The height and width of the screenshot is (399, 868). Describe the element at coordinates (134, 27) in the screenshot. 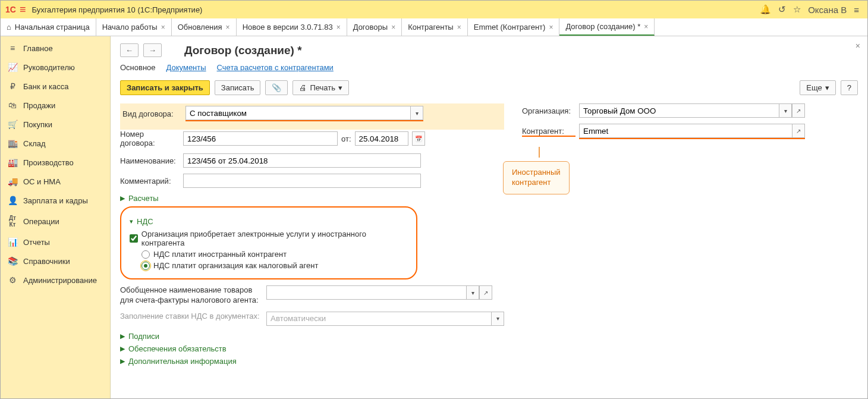

I see `tab-item-0: Начало работы×` at that location.